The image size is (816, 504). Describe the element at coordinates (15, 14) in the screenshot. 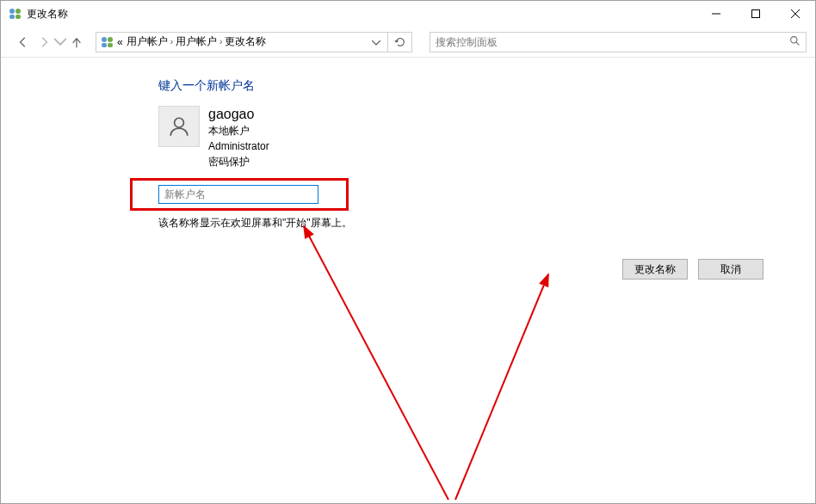

I see `app-icon` at that location.